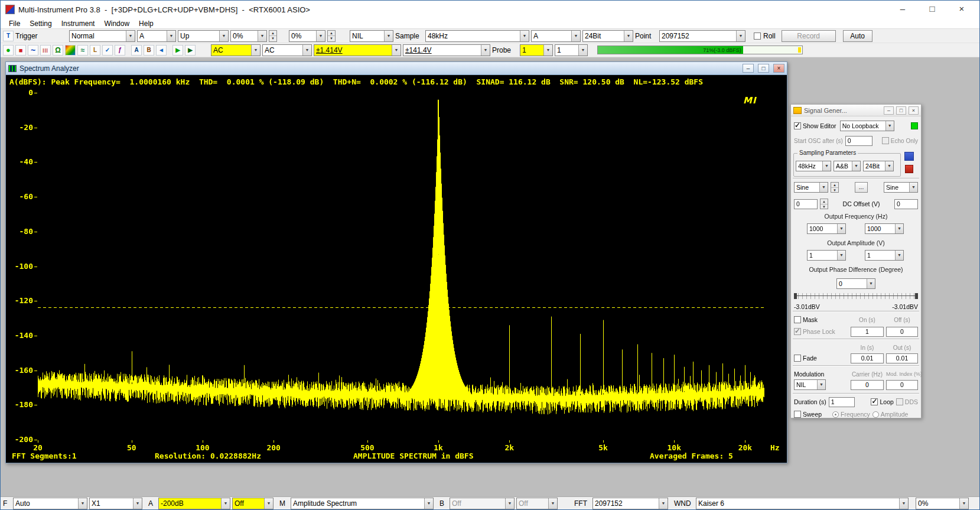 Image resolution: width=980 pixels, height=510 pixels. Describe the element at coordinates (907, 402) in the screenshot. I see `dds-checkbox: DDS` at that location.